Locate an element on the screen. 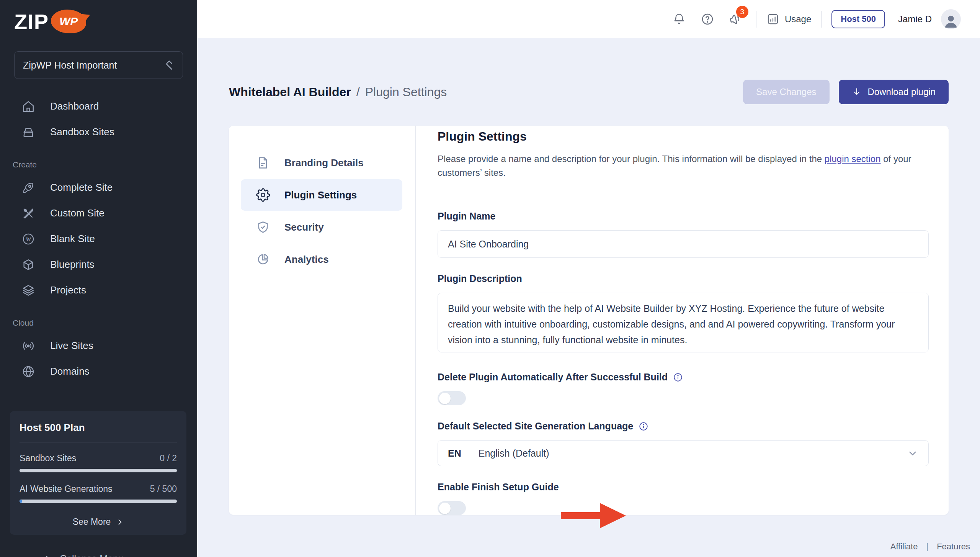  help-button is located at coordinates (707, 19).